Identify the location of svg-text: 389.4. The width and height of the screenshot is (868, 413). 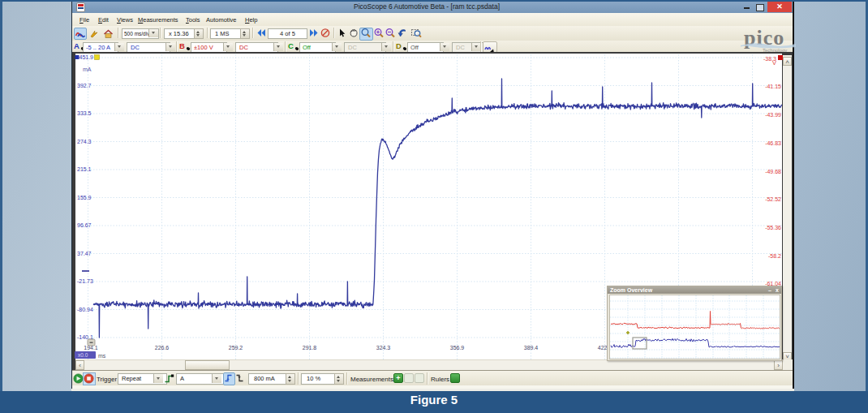
(531, 347).